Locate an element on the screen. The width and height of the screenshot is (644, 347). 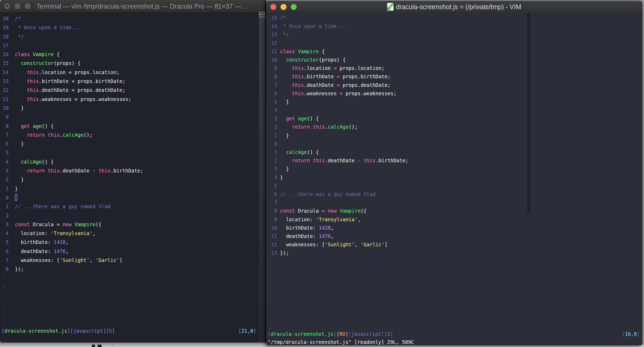
code-token: Vampire is located at coordinates (308, 51).